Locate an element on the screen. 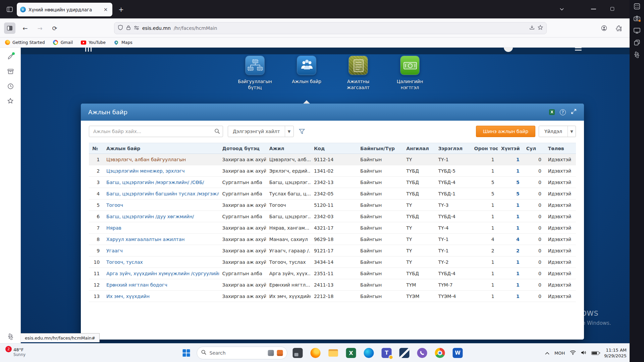 This screenshot has width=644, height=362. bookmark-getting-started: Getting Started is located at coordinates (25, 43).